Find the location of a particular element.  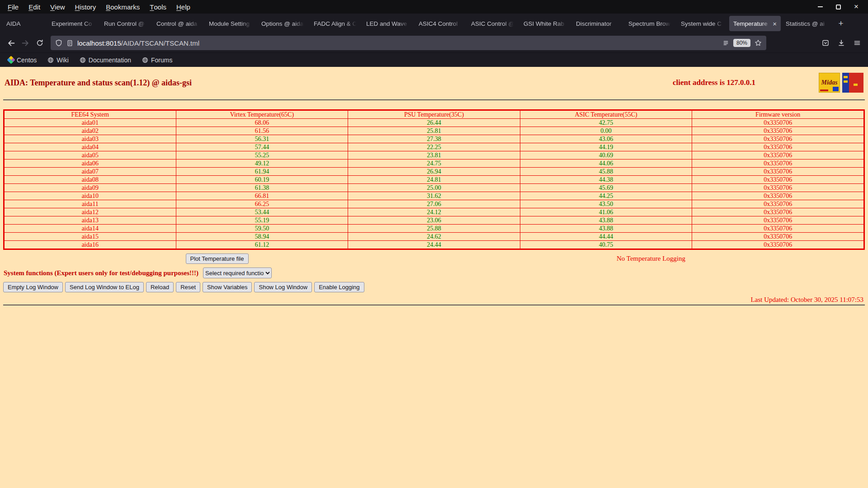

reload-icon is located at coordinates (40, 43).